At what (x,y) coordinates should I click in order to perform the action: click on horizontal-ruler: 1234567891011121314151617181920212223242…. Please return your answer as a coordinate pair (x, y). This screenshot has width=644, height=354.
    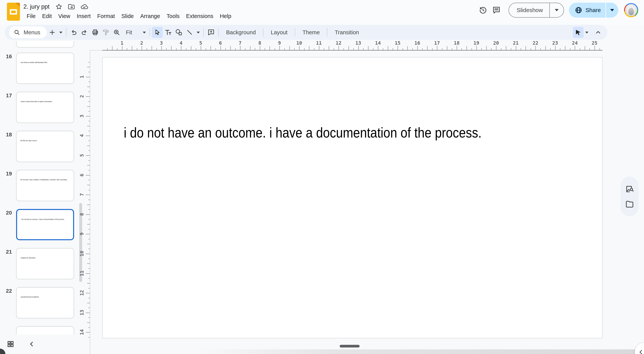
    Looking at the image, I should click on (352, 45).